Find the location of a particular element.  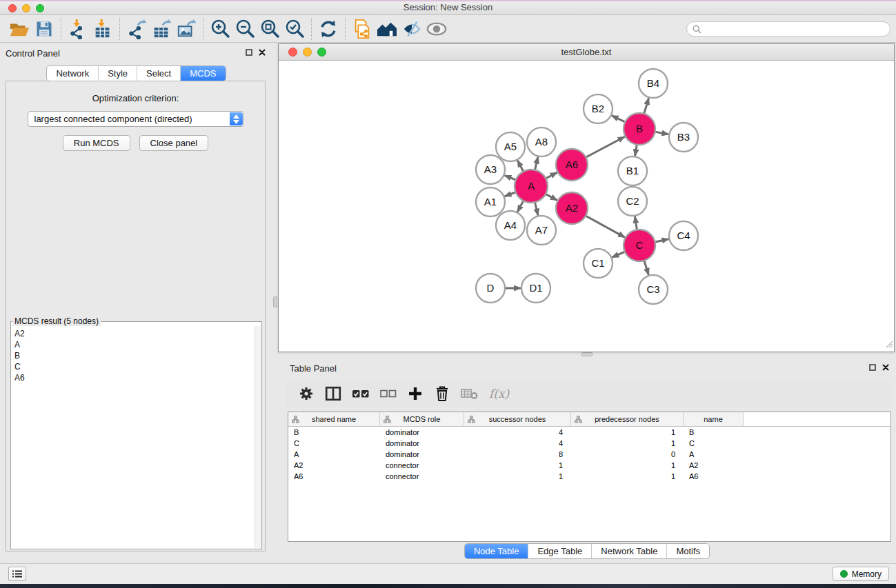

tab-network: Network is located at coordinates (72, 73).